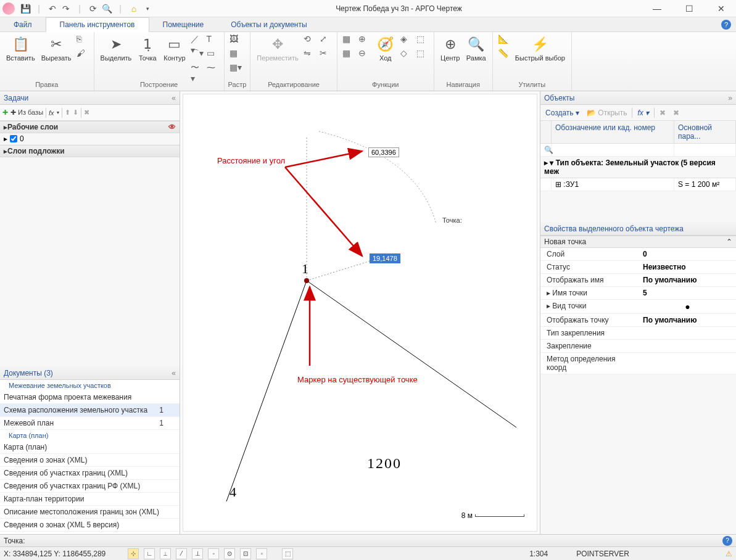  Describe the element at coordinates (23, 25) in the screenshot. I see `tab-file: Файл` at that location.